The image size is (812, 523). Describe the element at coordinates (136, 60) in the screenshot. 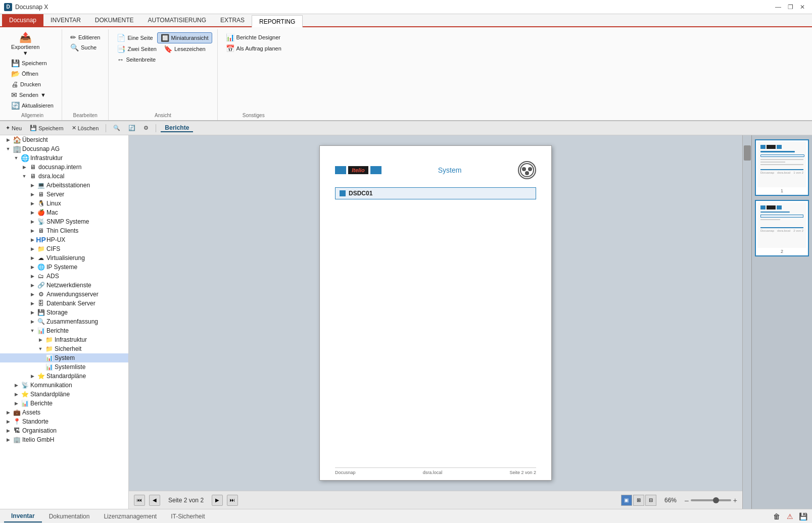

I see `seitenbreite-button: ↔ Seitenbreite` at that location.